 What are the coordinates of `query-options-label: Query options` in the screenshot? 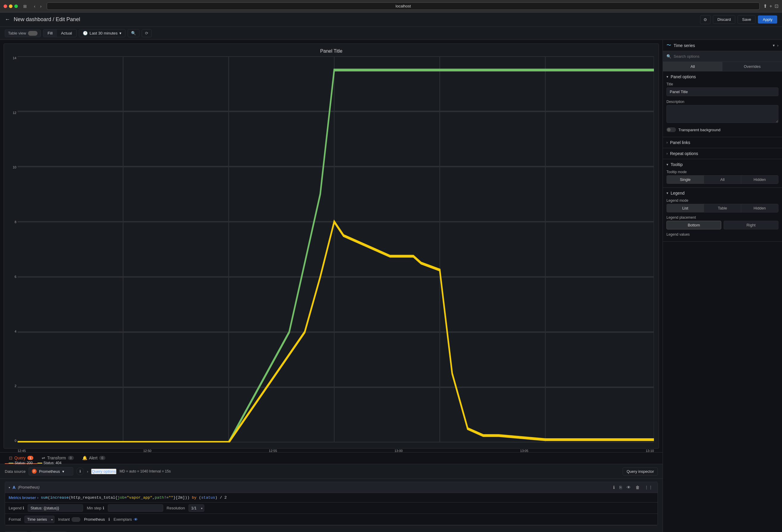 It's located at (104, 471).